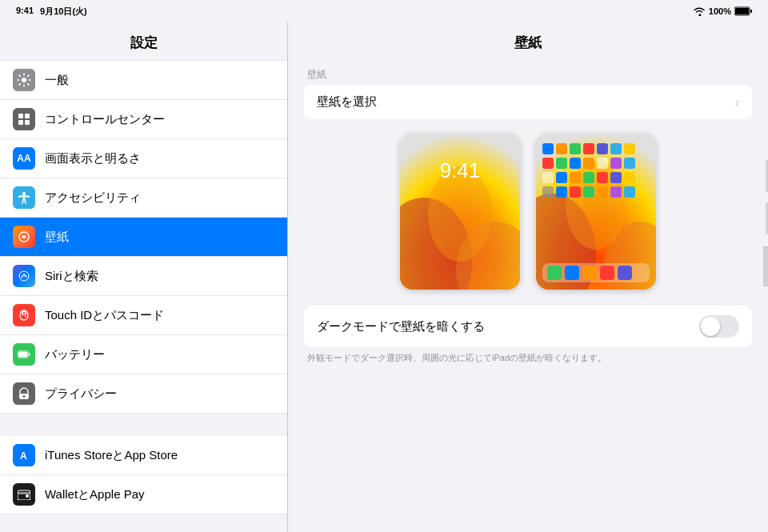  What do you see at coordinates (24, 119) in the screenshot?
I see `control-center-icon` at bounding box center [24, 119].